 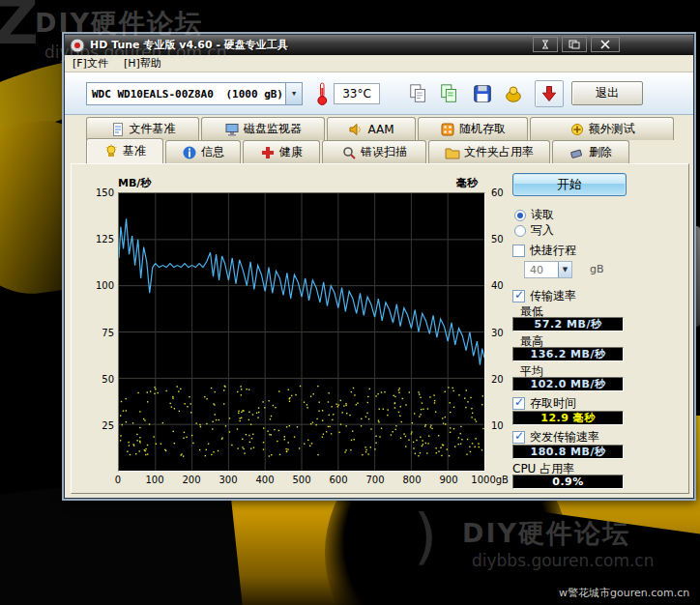 What do you see at coordinates (102, 332) in the screenshot?
I see `y-axis-left-ticks: 150 125 100 75 50 25` at bounding box center [102, 332].